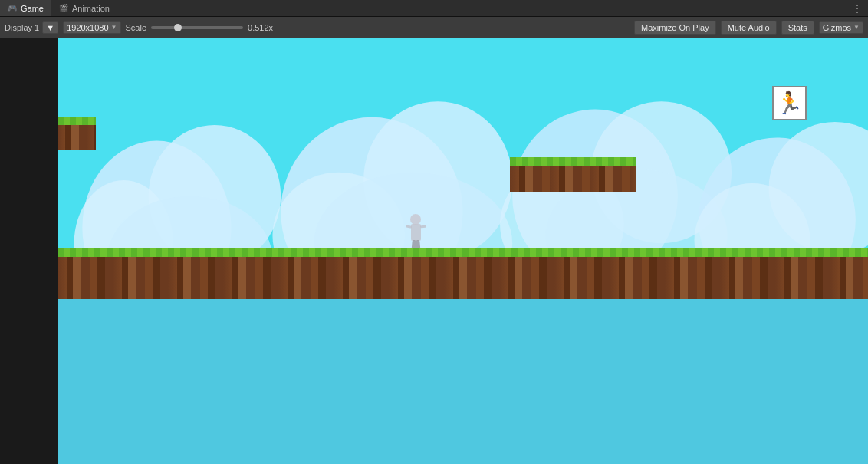 The height and width of the screenshot is (464, 868). Describe the element at coordinates (574, 175) in the screenshot. I see `platform-center-right` at that location.